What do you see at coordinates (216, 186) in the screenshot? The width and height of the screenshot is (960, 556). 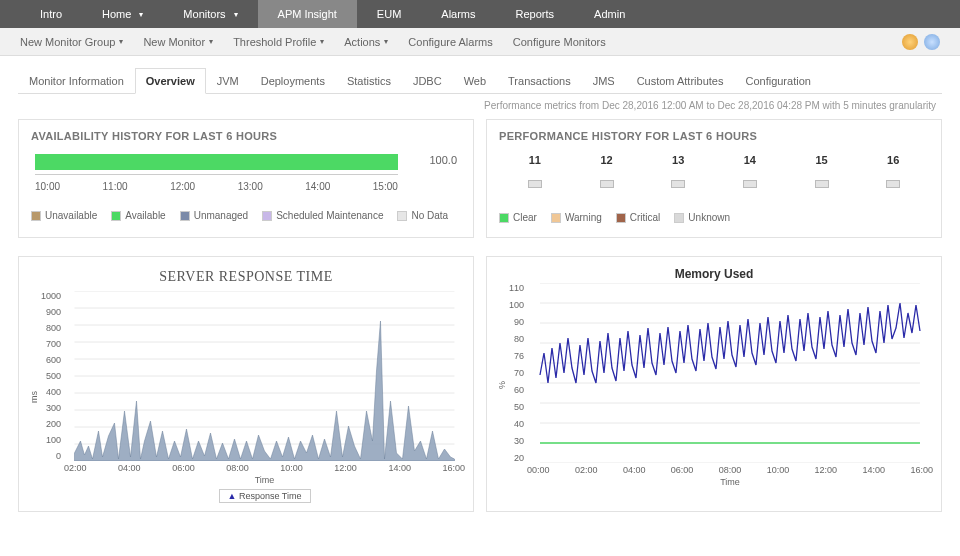 I see `availability-axis: 10:00 11:00 12:00 13:00 14:00 15:00` at bounding box center [216, 186].